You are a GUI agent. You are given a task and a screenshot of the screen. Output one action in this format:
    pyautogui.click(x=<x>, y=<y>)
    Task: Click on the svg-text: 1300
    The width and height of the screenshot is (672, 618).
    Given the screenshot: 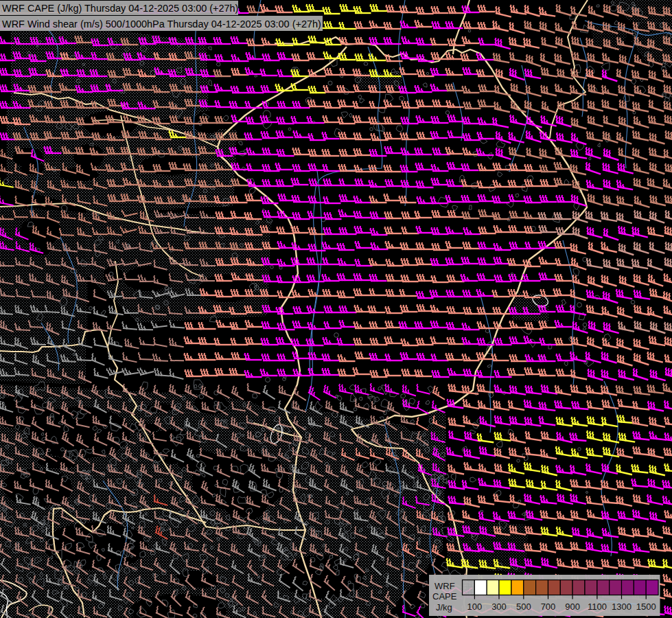 What is the action you would take?
    pyautogui.click(x=622, y=607)
    